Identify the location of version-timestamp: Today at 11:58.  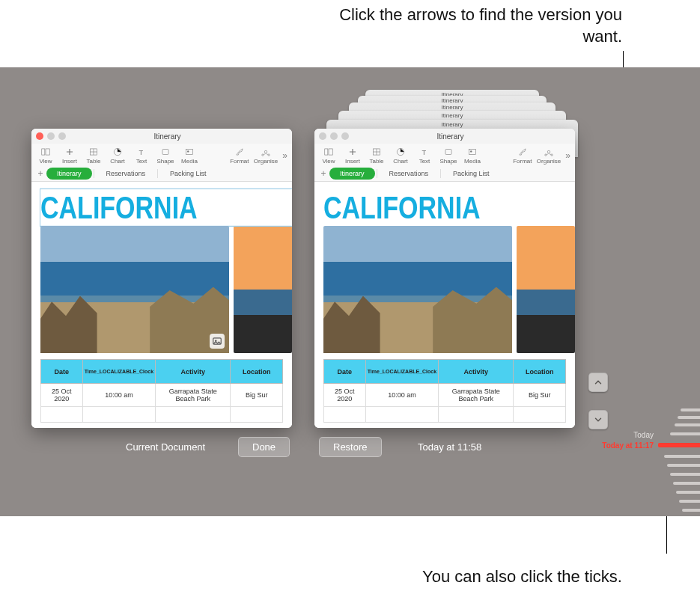
(449, 447).